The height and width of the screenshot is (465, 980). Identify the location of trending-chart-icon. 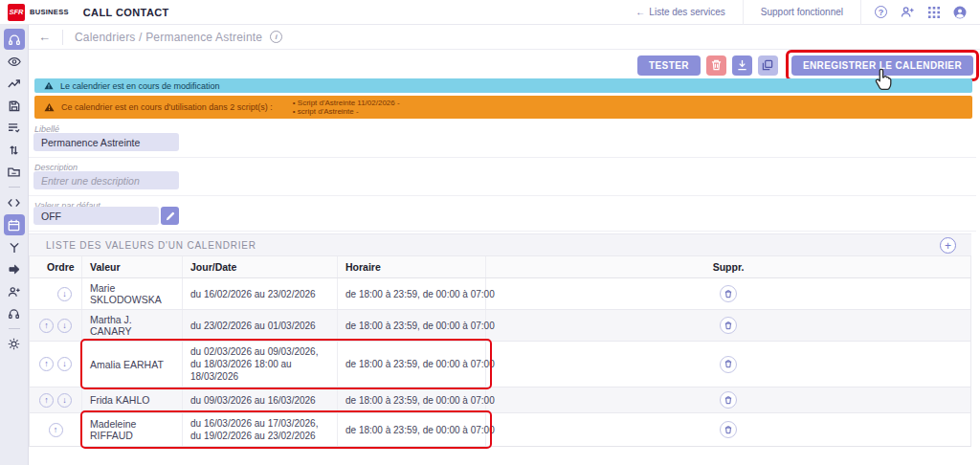
(14, 84).